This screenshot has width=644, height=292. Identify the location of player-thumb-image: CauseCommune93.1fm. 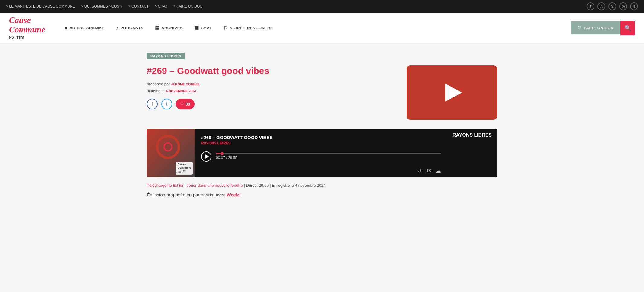
(171, 153).